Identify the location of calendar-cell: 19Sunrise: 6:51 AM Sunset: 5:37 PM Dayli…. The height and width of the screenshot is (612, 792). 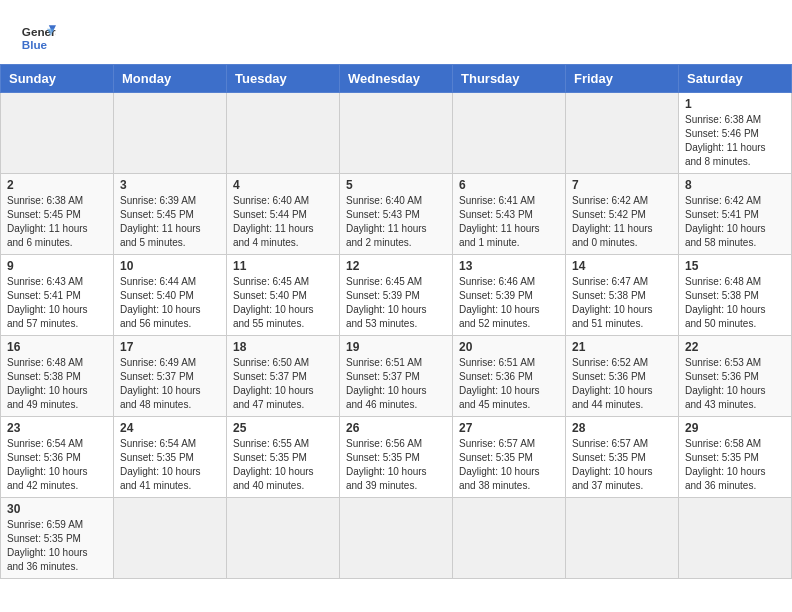
(396, 376).